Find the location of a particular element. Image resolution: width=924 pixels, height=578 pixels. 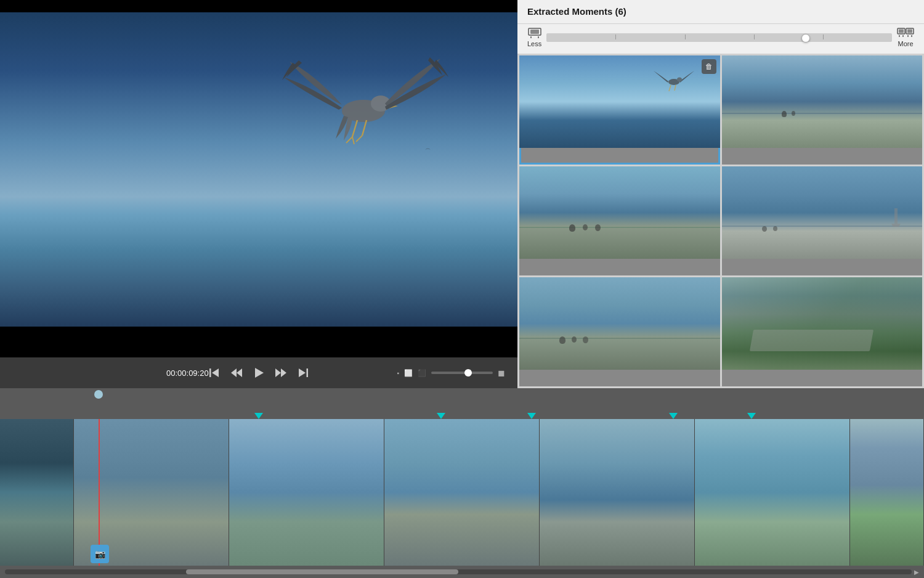

less-icon is located at coordinates (535, 33).